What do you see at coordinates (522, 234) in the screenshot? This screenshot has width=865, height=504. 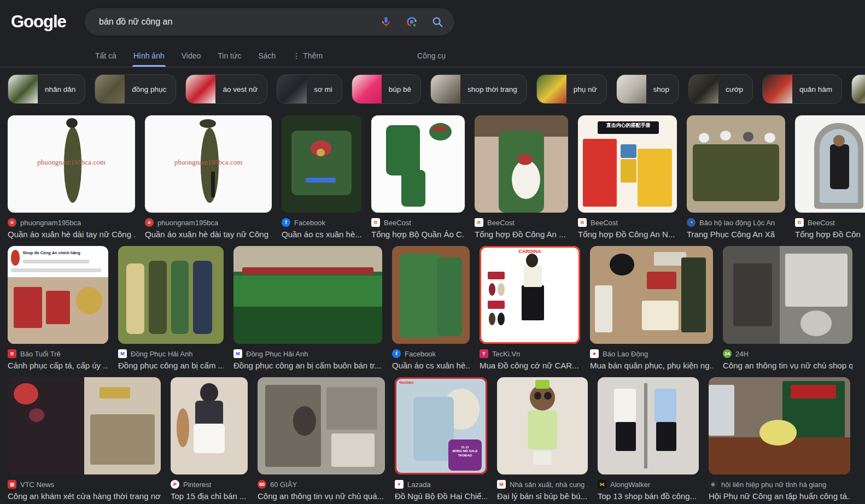 I see `result-title: Tổng hợp Đồ Công An ...` at bounding box center [522, 234].